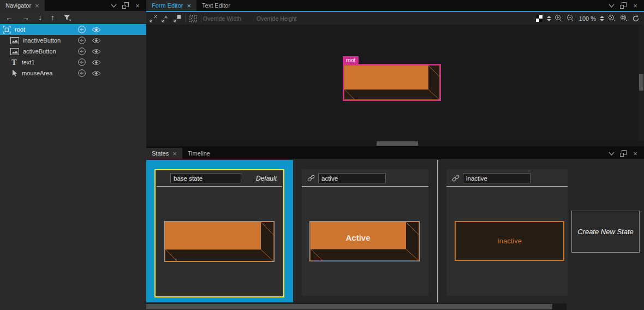 This screenshot has width=644, height=310. Describe the element at coordinates (395, 144) in the screenshot. I see `canvas-horizontal-scrollbar` at that location.